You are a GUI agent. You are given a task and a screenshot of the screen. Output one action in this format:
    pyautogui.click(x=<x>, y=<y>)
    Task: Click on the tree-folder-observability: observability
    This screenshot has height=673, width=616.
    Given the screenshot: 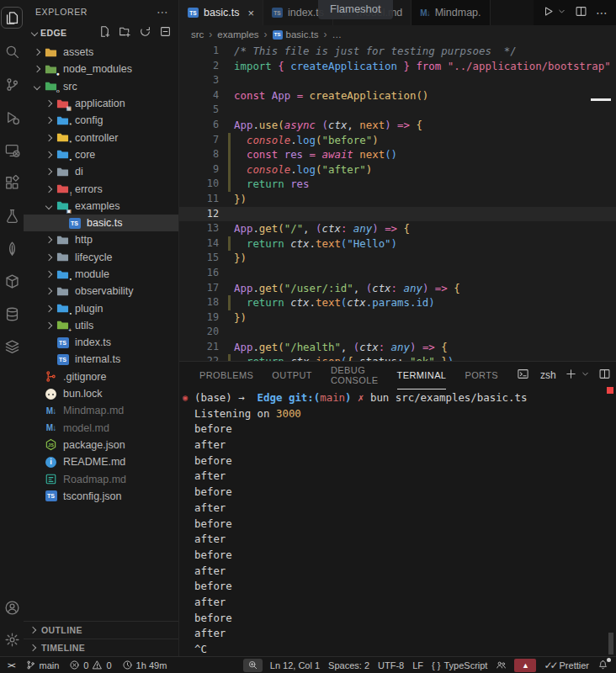 What is the action you would take?
    pyautogui.click(x=101, y=291)
    